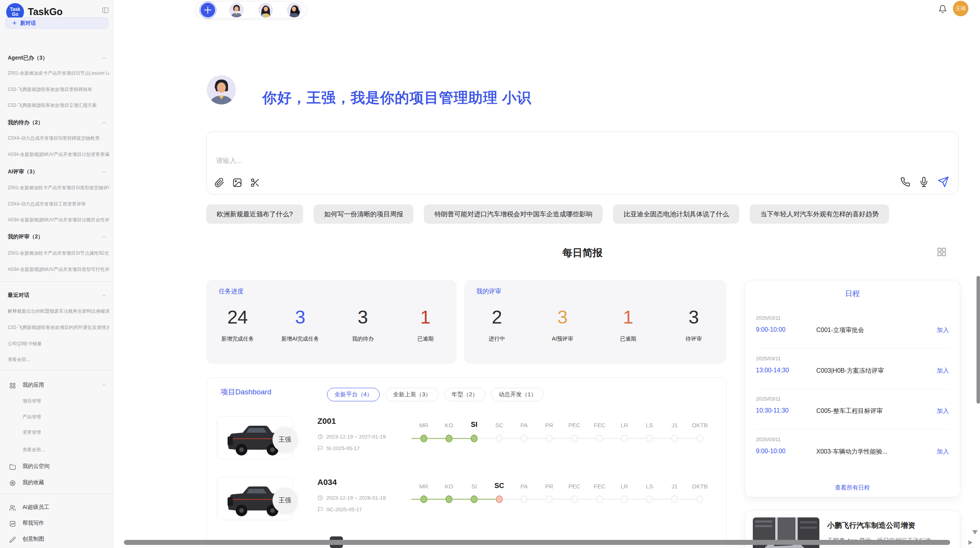 The height and width of the screenshot is (548, 980). Describe the element at coordinates (58, 74) in the screenshot. I see `list-item: Z001-全新燃油皮卡产品开发项目SI节点Lesson Learn报告` at that location.